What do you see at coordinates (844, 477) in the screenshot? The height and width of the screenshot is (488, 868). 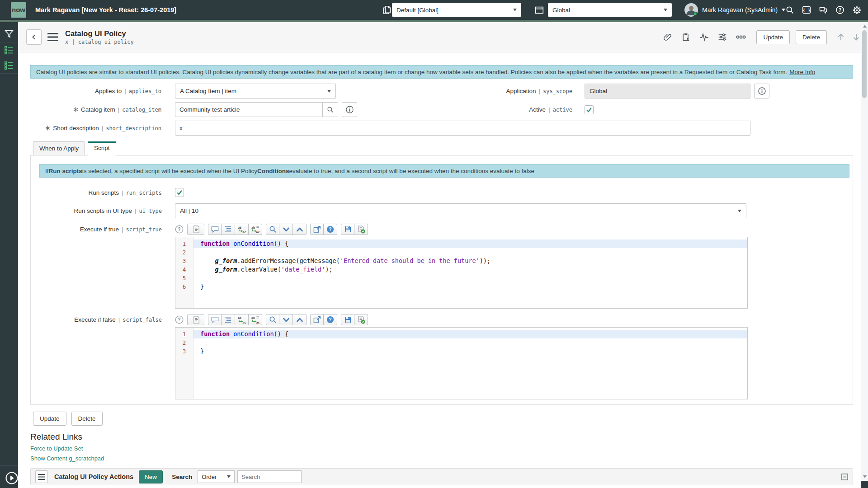 I see `collapse-icon` at bounding box center [844, 477].